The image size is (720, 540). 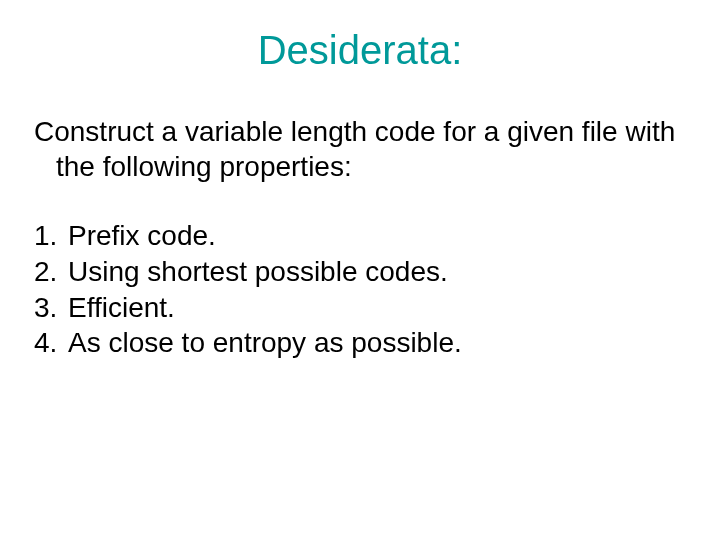 I want to click on list-number: 3., so click(x=51, y=308).